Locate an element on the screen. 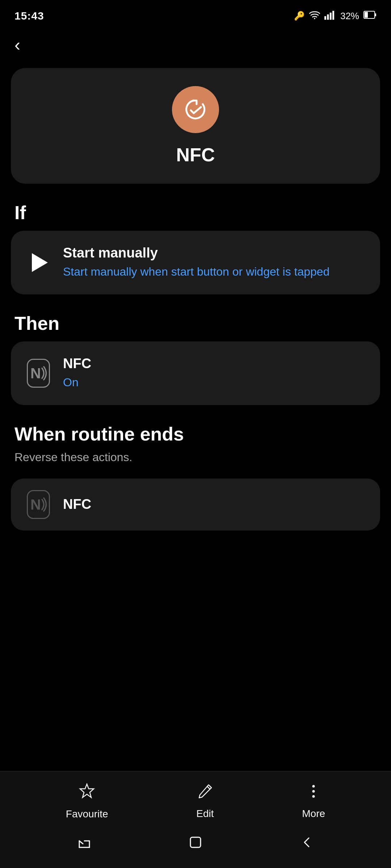 This screenshot has height=868, width=391. edit-label: Edit is located at coordinates (205, 814).